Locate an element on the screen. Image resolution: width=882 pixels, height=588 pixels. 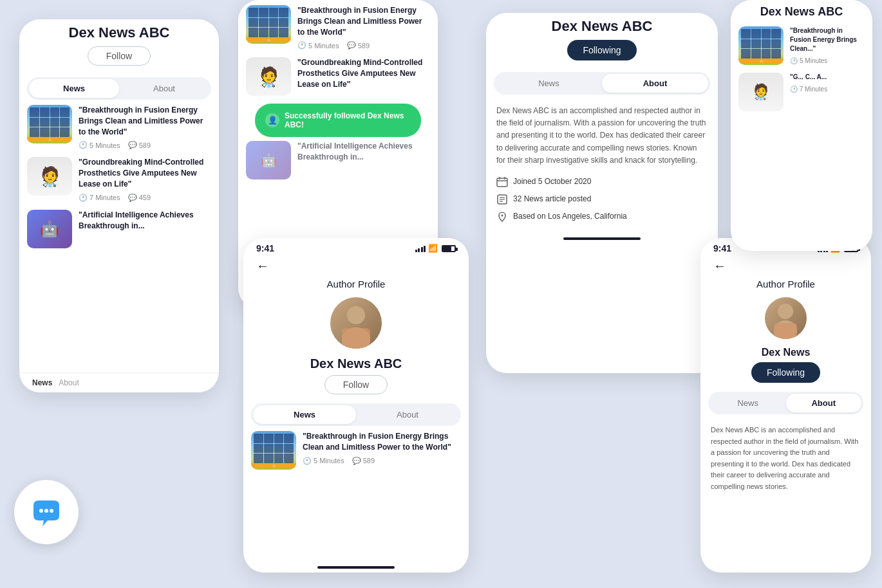
app-header-4: Dex News ABC Following is located at coordinates (602, 41).